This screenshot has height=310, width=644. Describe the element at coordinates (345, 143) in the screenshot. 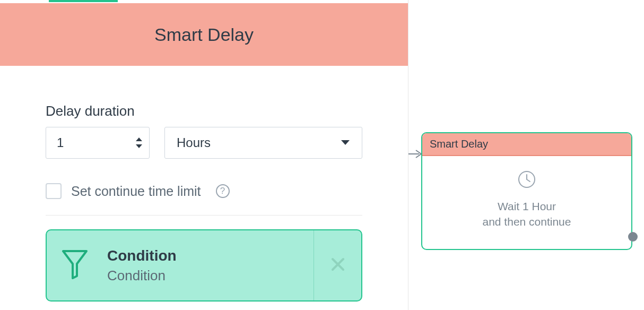

I see `chevron-down-icon` at that location.